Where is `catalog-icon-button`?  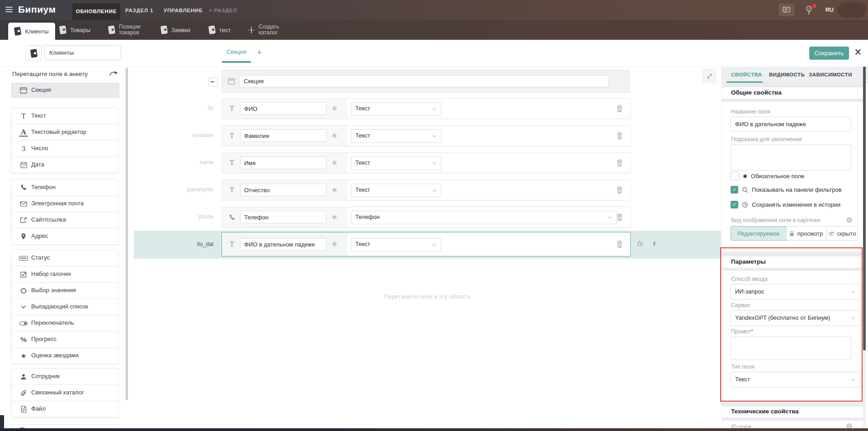
catalog-icon-button is located at coordinates (33, 53).